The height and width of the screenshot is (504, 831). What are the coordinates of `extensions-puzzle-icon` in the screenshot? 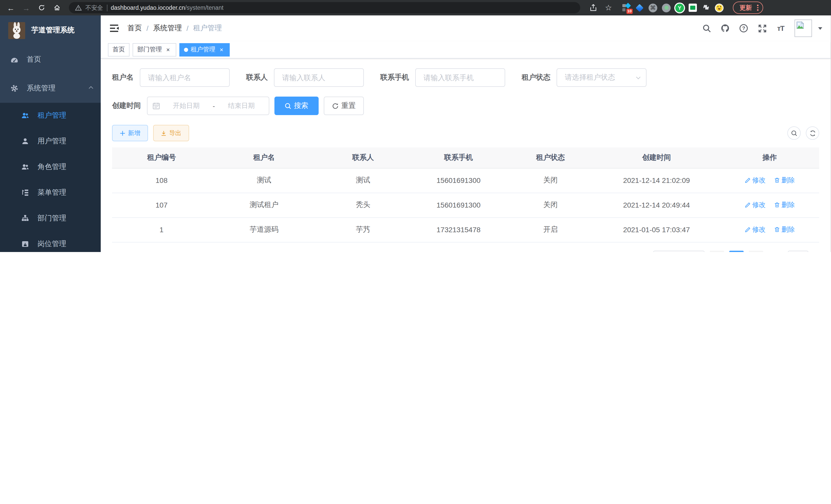 It's located at (706, 8).